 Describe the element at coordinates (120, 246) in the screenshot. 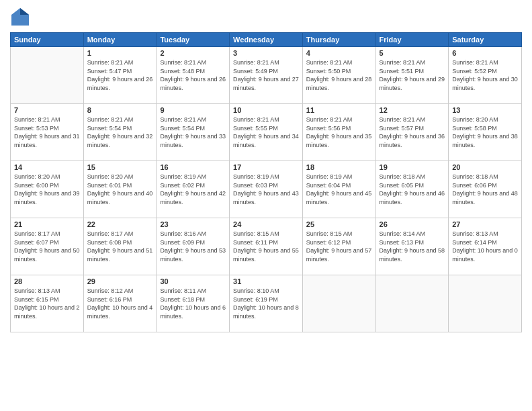

I see `cell-sun-info: Sunrise: 8:17 AMSunset: 6:08 PMDaylight:…` at that location.